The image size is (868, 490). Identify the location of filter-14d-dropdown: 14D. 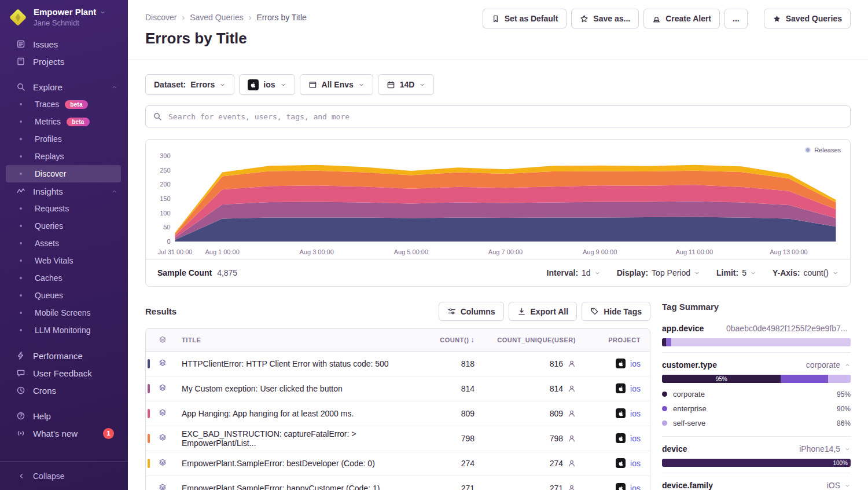
(406, 85).